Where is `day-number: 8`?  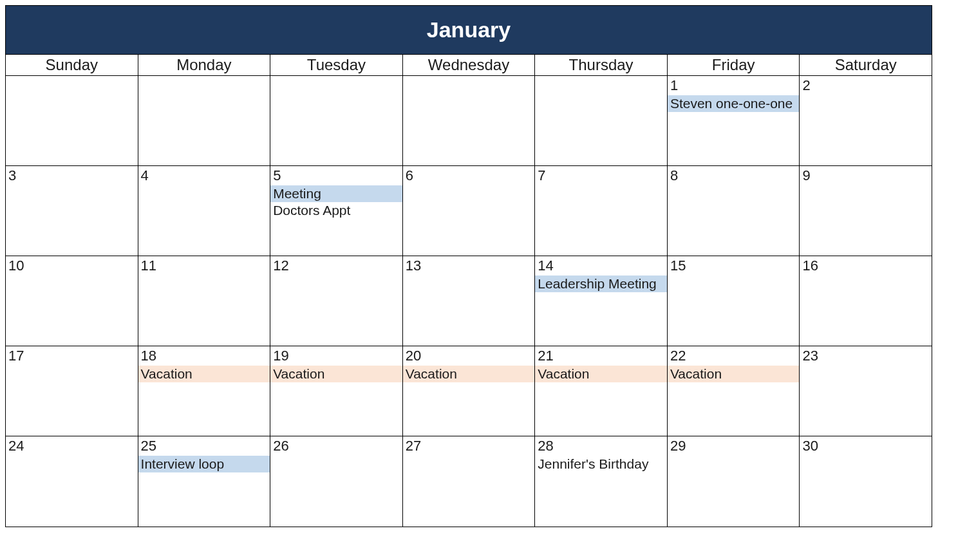
day-number: 8 is located at coordinates (734, 176).